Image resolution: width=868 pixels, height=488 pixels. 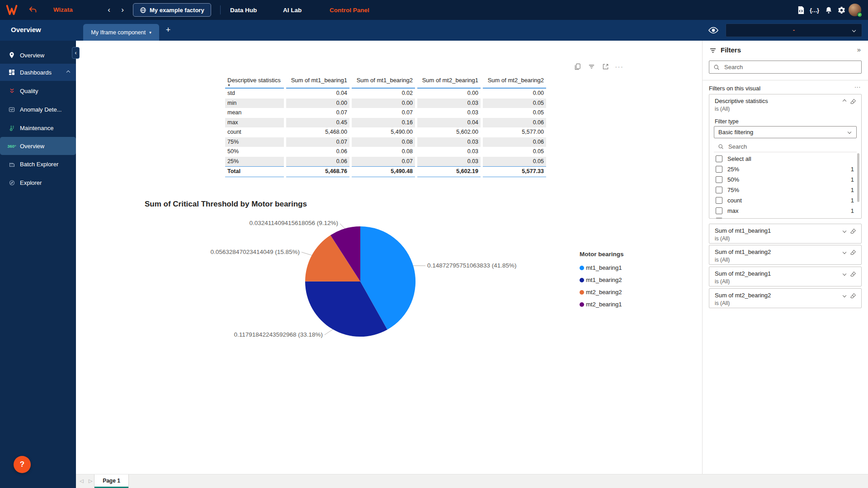 What do you see at coordinates (841, 10) in the screenshot?
I see `settings-gear-icon` at bounding box center [841, 10].